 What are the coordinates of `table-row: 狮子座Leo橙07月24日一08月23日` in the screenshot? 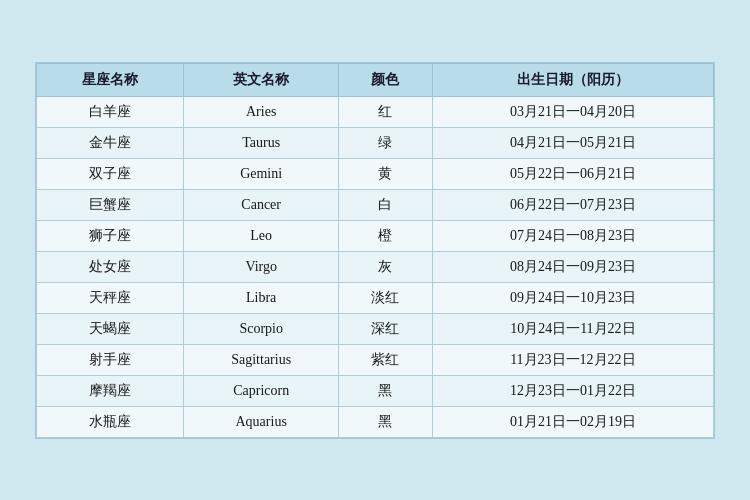 It's located at (376, 236).